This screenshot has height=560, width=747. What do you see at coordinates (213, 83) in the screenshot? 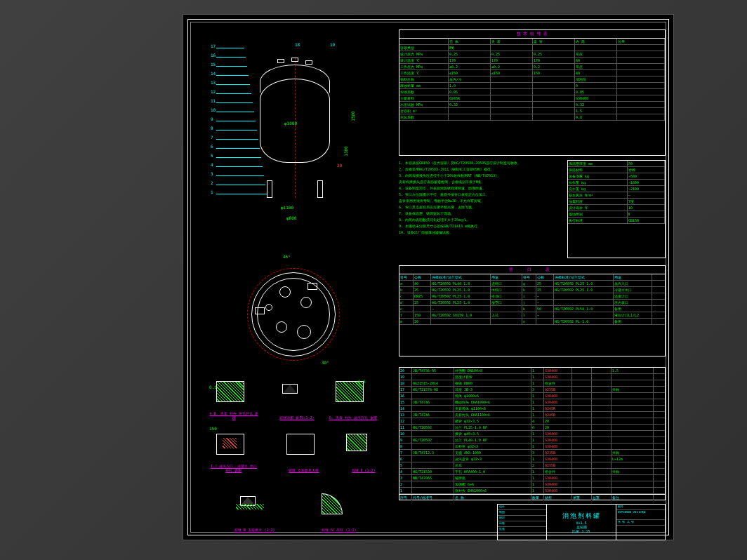
I see `callout-13: 13` at bounding box center [213, 83].